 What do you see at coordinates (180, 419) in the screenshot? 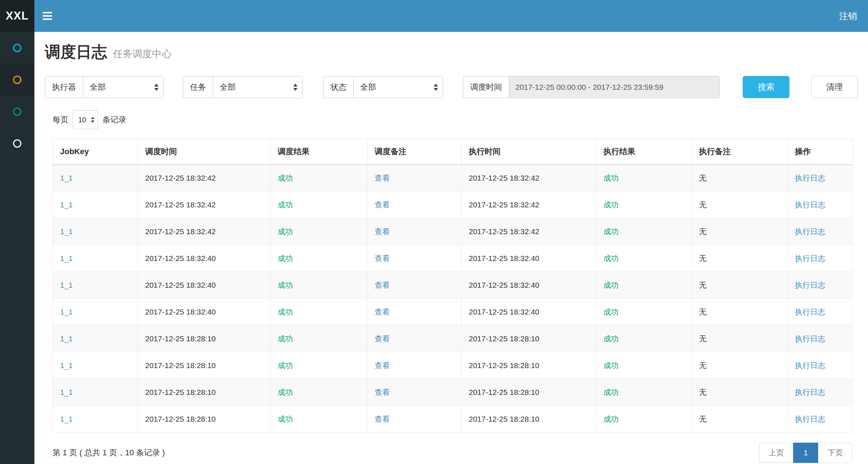
I see `trigger-time-text: 2017-12-25 18:28:10` at bounding box center [180, 419].